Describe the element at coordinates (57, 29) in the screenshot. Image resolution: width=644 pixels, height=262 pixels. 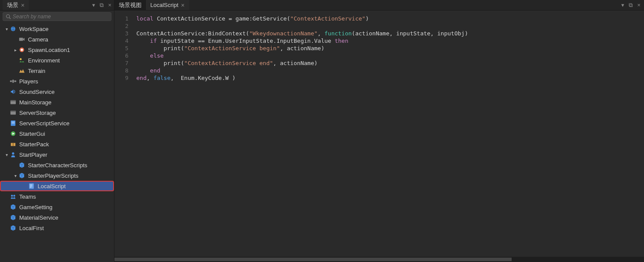
I see `tree-item-workspace: ▾WorkSpace` at that location.